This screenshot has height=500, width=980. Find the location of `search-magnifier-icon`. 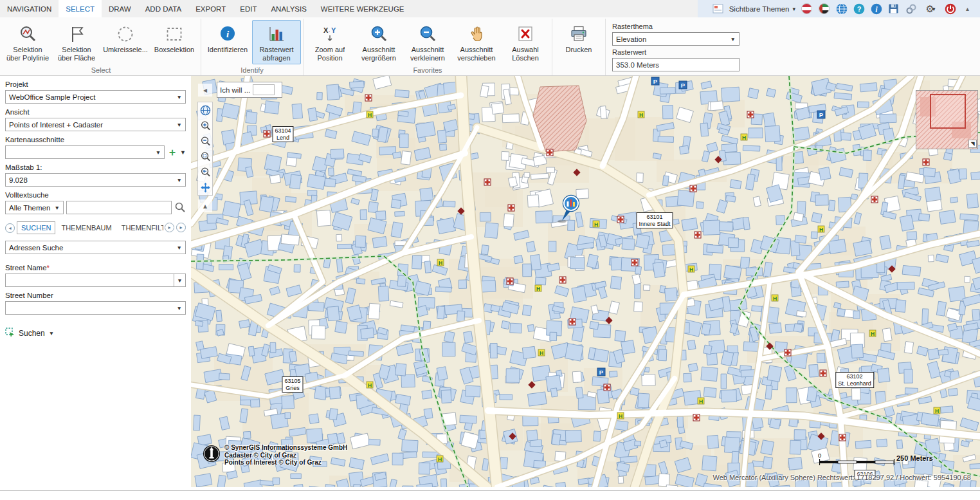

search-magnifier-icon is located at coordinates (180, 208).